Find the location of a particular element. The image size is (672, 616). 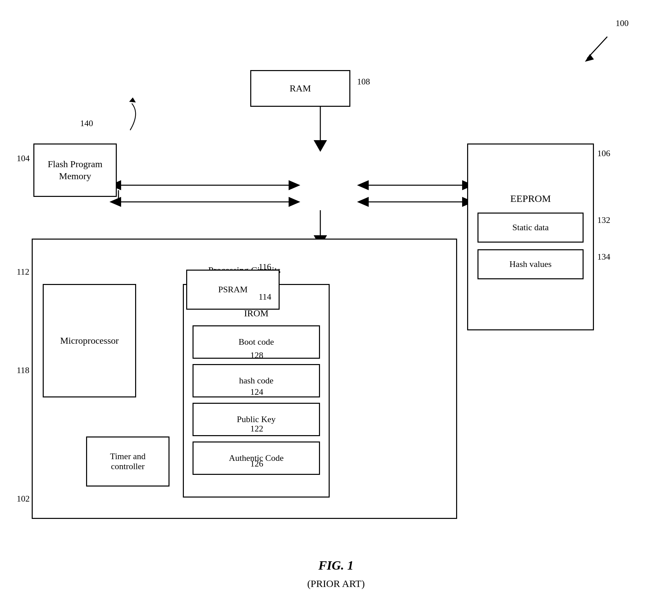

ref-118: 118 is located at coordinates (23, 370).